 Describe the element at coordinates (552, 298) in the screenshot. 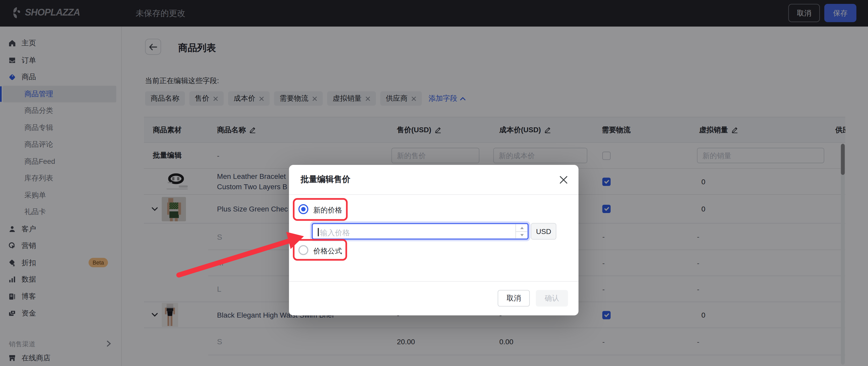

I see `modal-confirm-button-disabled: 确认` at that location.